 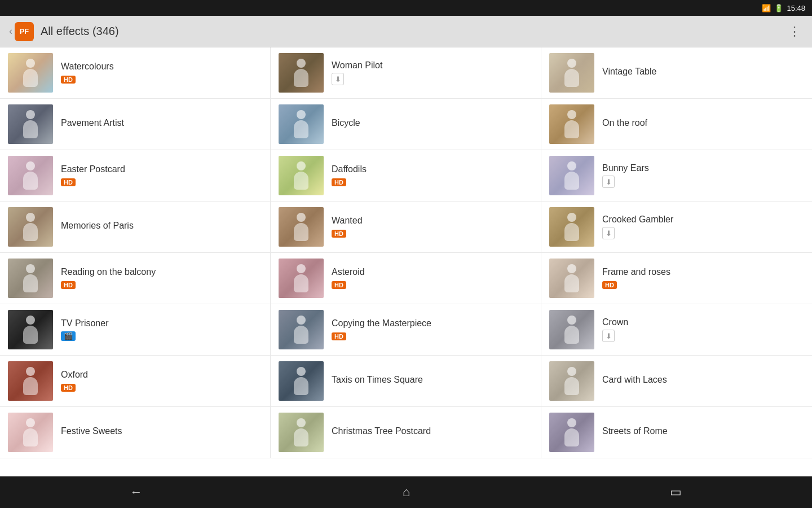 What do you see at coordinates (406, 124) in the screenshot?
I see `grid-item-bicycle: Bicycle` at bounding box center [406, 124].